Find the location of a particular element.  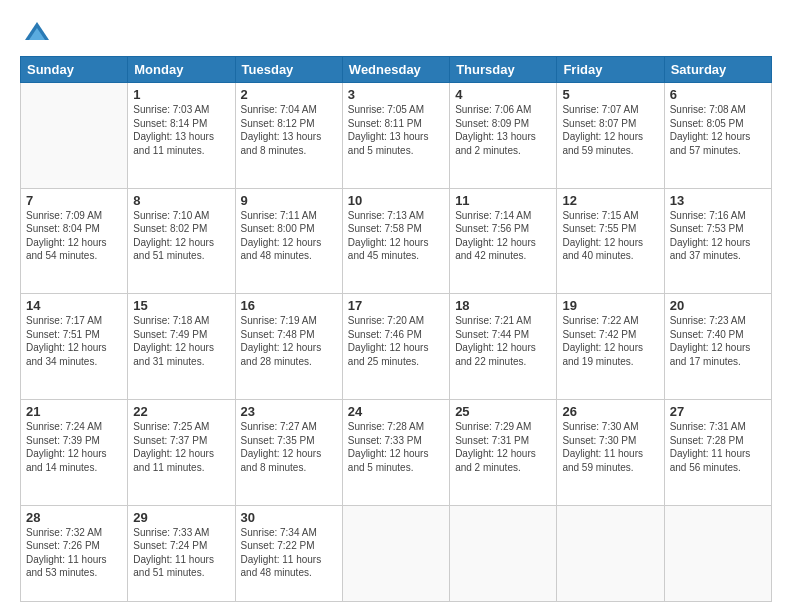

day-number: 6 is located at coordinates (718, 94).